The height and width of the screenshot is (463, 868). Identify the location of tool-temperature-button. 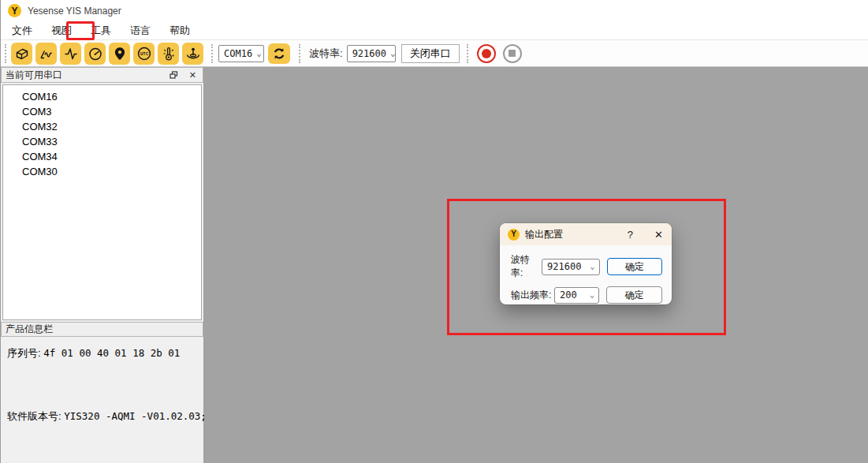
(169, 54).